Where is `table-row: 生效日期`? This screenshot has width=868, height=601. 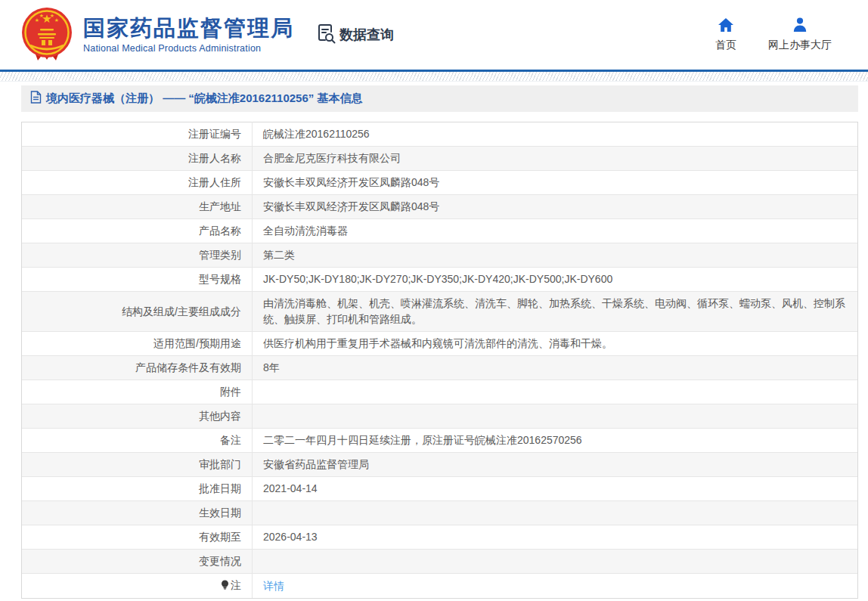 table-row: 生效日期 is located at coordinates (440, 513).